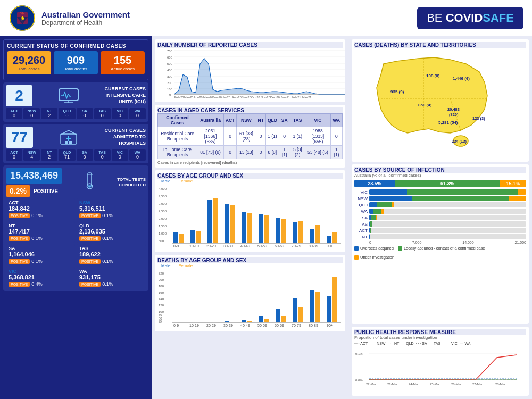 This screenshot has height=399, width=532. I want to click on svg-text: 100, so click(170, 89).